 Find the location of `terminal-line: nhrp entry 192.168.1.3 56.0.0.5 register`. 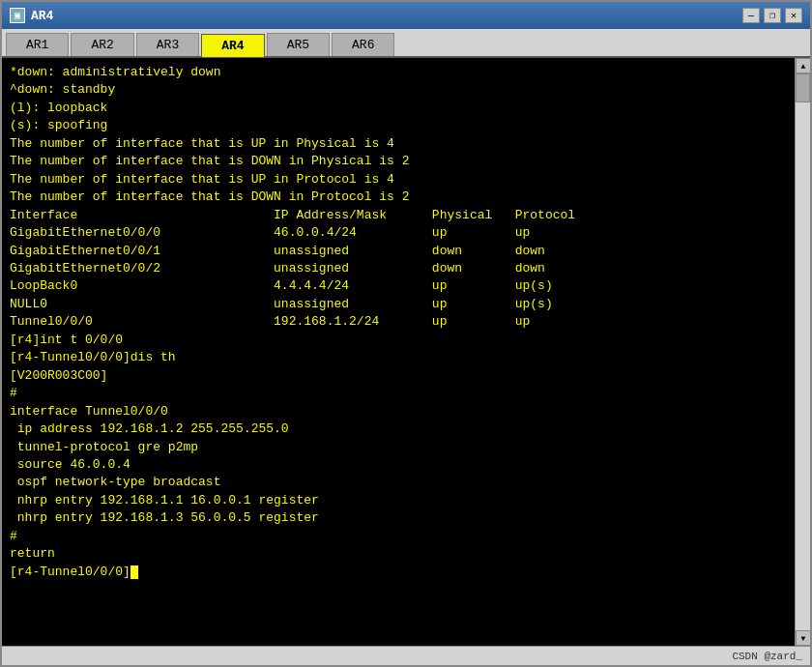

terminal-line: nhrp entry 192.168.1.3 56.0.0.5 register is located at coordinates (398, 518).